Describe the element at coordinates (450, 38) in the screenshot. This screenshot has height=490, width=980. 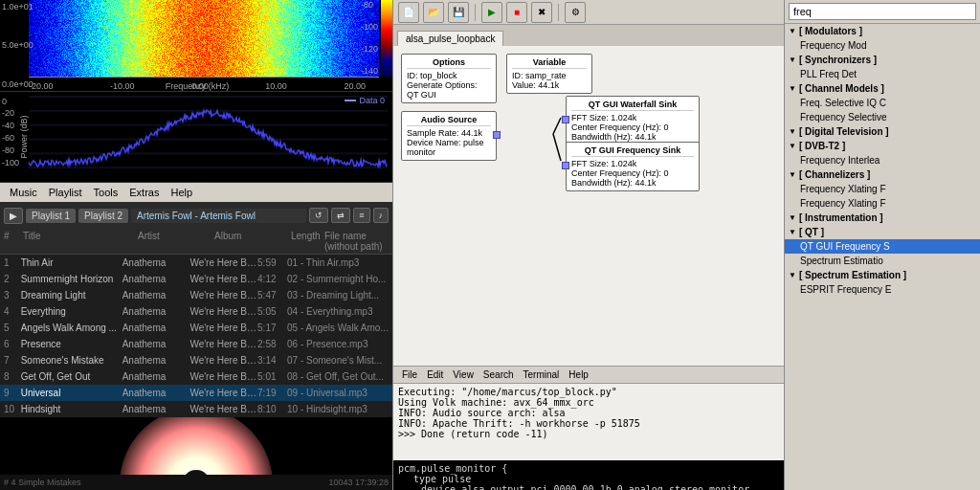
I see `flowgraph-tab: alsa_pulse_loopback` at that location.